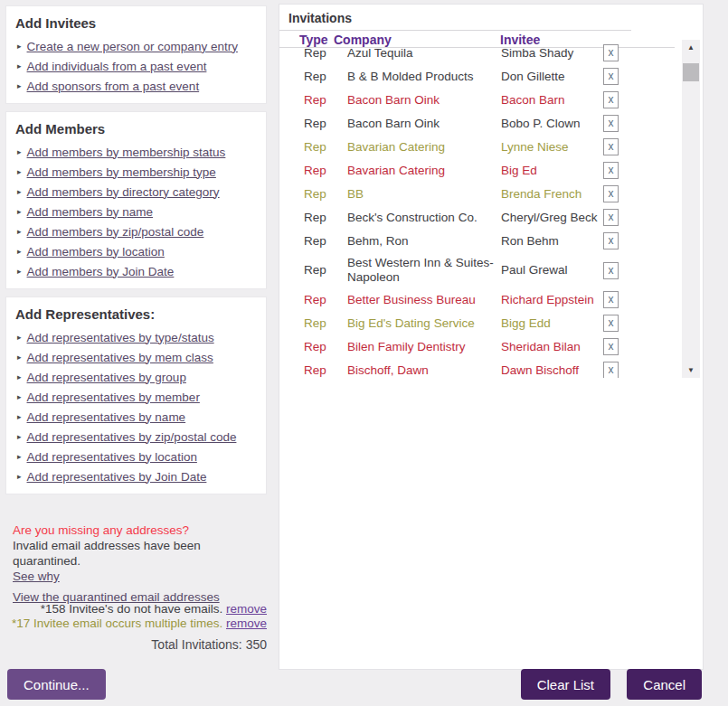 The width and height of the screenshot is (728, 706). What do you see at coordinates (691, 72) in the screenshot?
I see `scrollbar-thumb` at bounding box center [691, 72].